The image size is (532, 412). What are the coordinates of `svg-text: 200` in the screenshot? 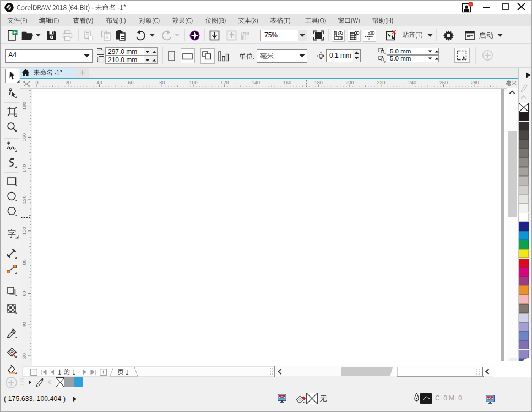 It's located at (349, 83).